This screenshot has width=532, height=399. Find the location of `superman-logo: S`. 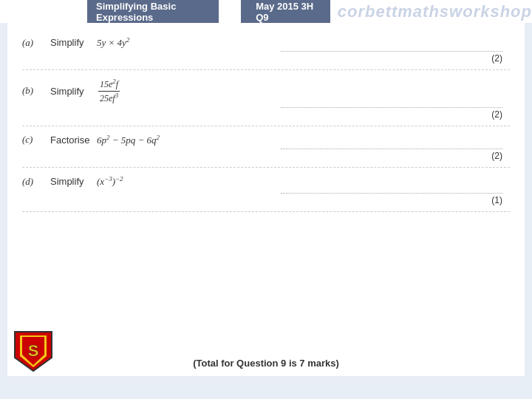

superman-logo: S is located at coordinates (33, 350).